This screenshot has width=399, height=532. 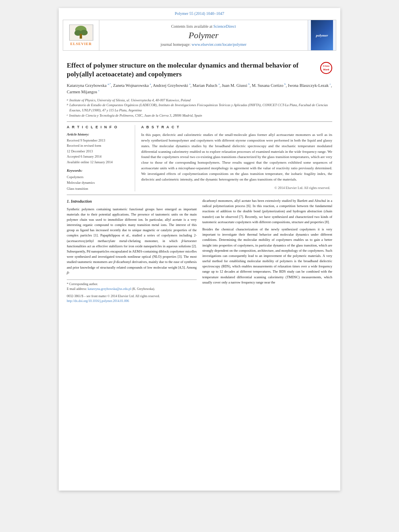 I want to click on affil-a: a Institute of Physics, University of Si…, so click(x=200, y=101).